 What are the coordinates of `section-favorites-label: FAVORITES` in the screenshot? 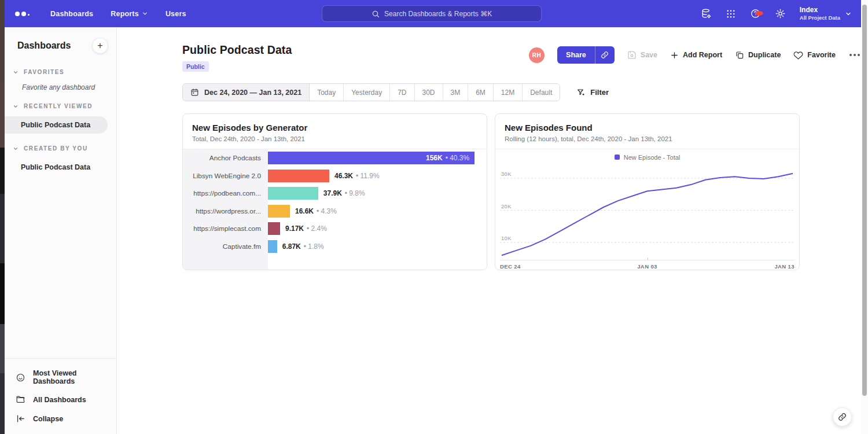 It's located at (44, 72).